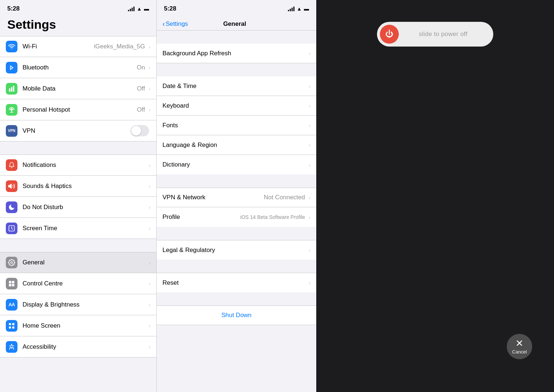 The image size is (554, 392). Describe the element at coordinates (310, 250) in the screenshot. I see `legalregulatory-chevron: ›` at that location.